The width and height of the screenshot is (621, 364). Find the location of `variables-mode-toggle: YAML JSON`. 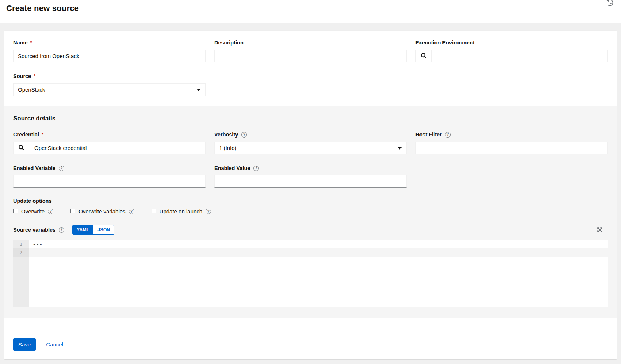

variables-mode-toggle: YAML JSON is located at coordinates (93, 230).